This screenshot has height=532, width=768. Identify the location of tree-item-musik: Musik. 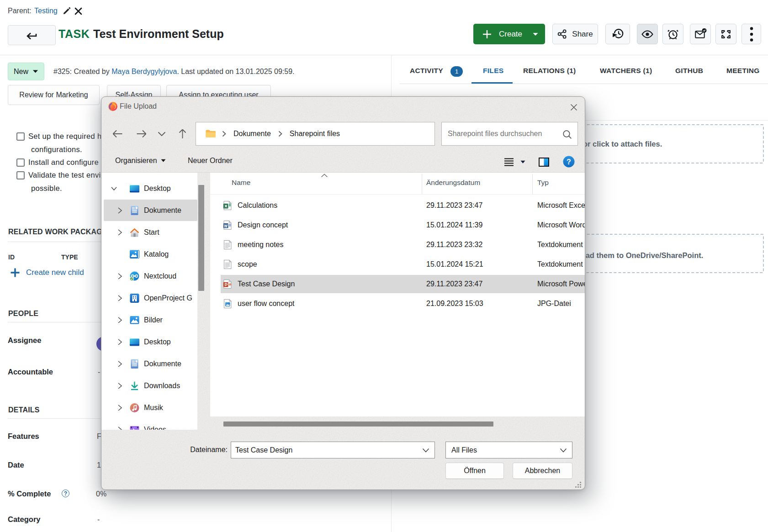
(149, 408).